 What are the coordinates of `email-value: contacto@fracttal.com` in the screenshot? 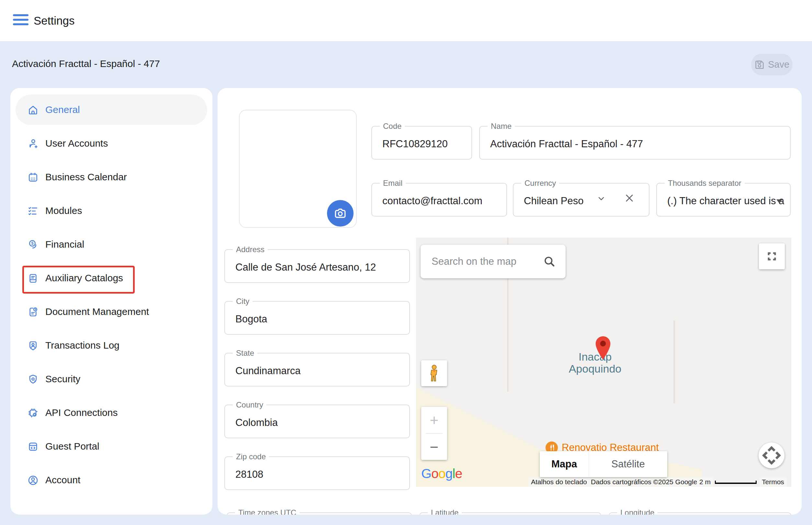 It's located at (432, 201).